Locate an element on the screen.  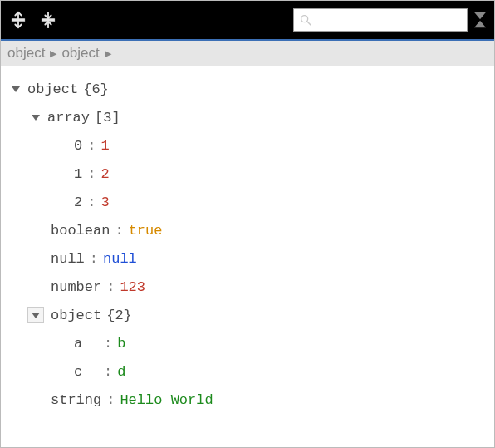
search-next-icon is located at coordinates (480, 16).